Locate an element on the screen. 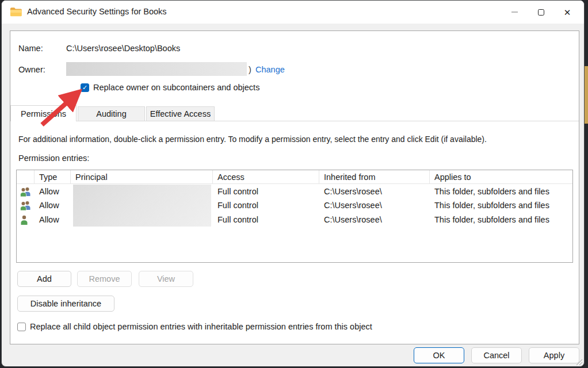 The image size is (588, 368). tab-permissions-label: Permissions is located at coordinates (44, 114).